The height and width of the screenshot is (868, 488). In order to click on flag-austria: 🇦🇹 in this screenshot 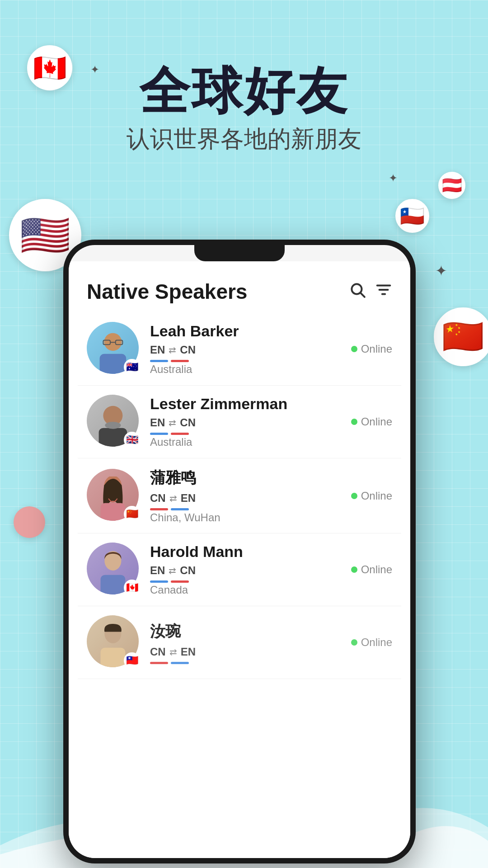, I will do `click(452, 185)`.